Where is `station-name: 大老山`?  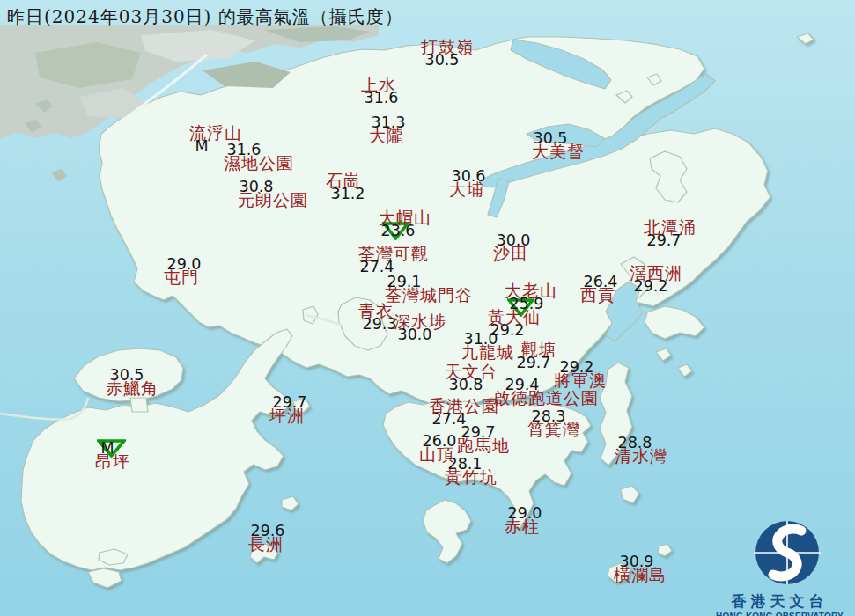
station-name: 大老山 is located at coordinates (531, 290).